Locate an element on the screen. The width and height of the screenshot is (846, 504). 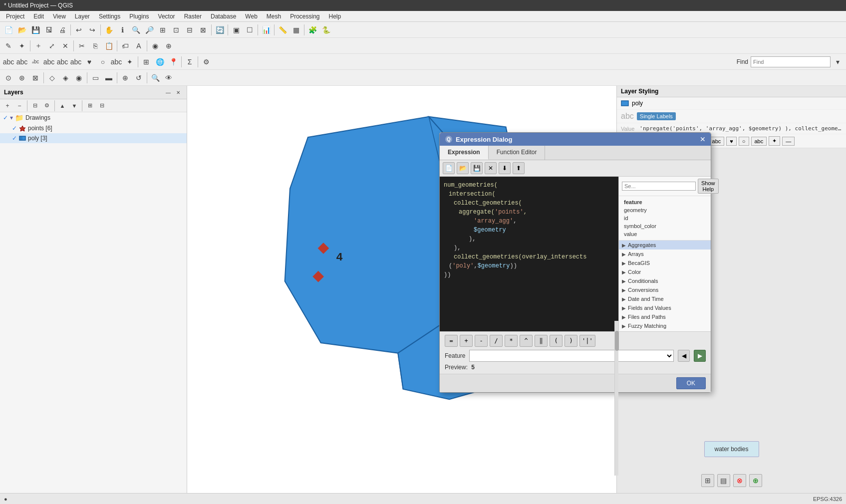
label-tool-8: ○ is located at coordinates (103, 62).